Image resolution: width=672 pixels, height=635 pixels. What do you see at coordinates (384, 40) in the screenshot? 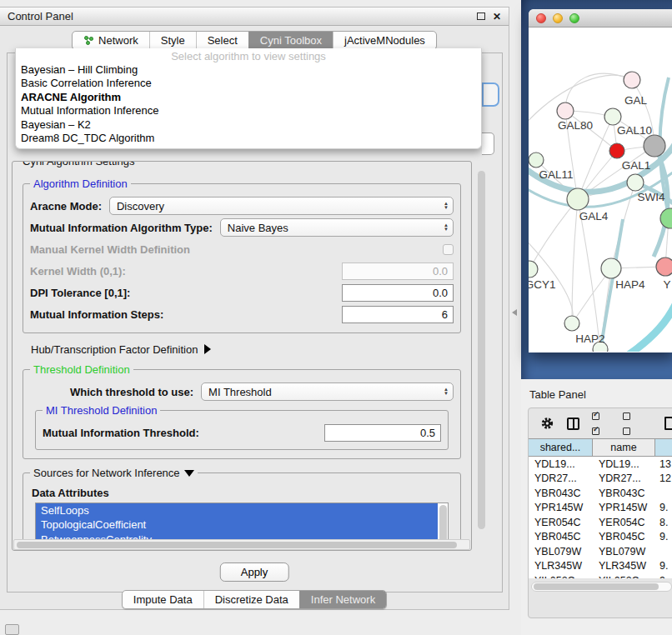
I see `tab-jactivemnodules: jActiveMNodules` at bounding box center [384, 40].